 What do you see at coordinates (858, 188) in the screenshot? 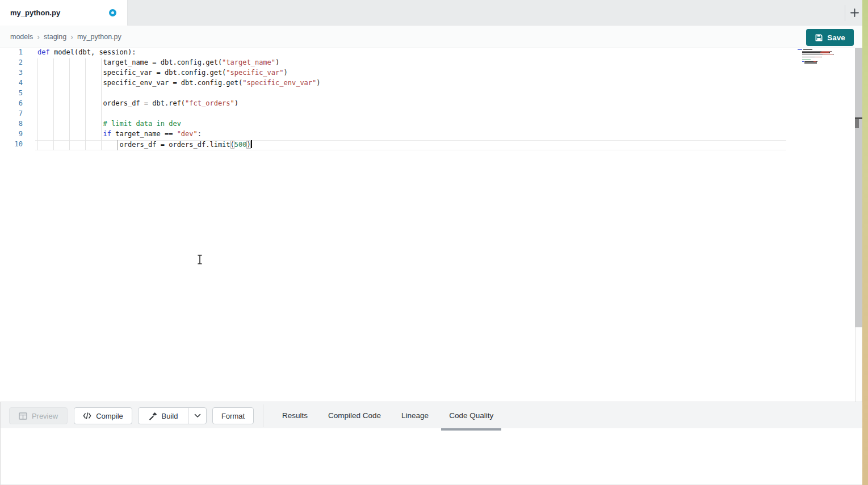
I see `editor-scrollbar-track` at bounding box center [858, 188].